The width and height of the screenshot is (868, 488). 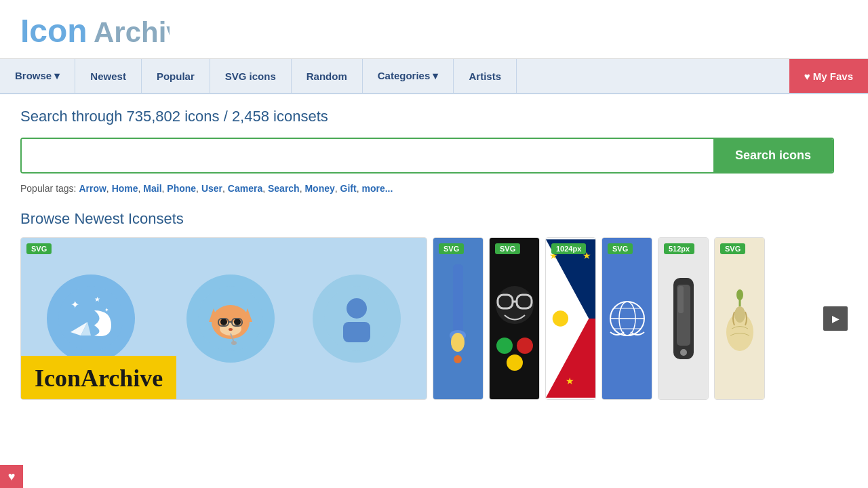 I want to click on tag-user: User, so click(x=212, y=188).